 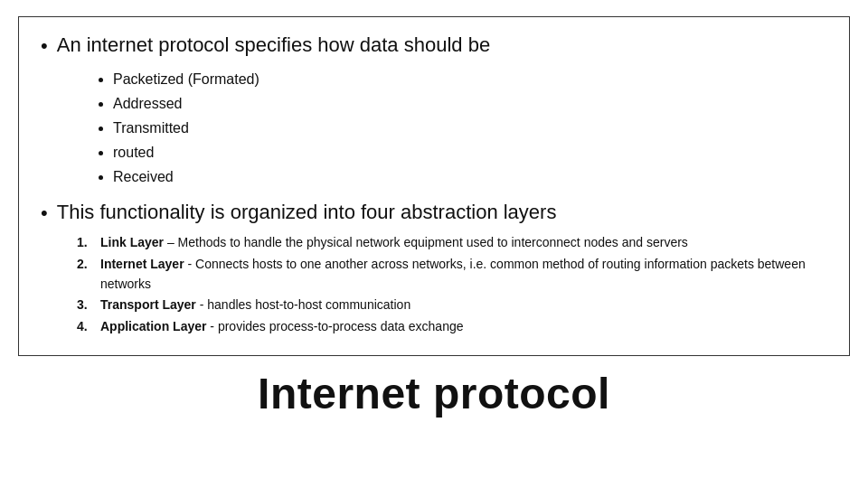 What do you see at coordinates (434, 213) in the screenshot?
I see `section2-heading: • This functionality is organized into f…` at bounding box center [434, 213].